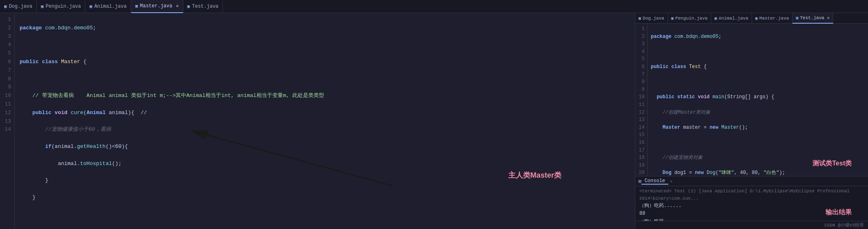 The image size is (868, 229). I want to click on tab-label: Penguin.java, so click(63, 7).